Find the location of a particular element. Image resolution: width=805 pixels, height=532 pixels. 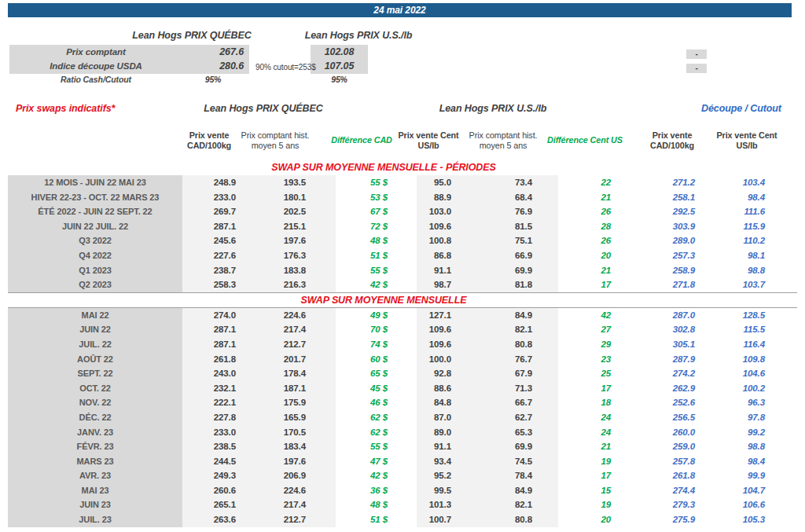

value-cell: 217.4 is located at coordinates (291, 504).